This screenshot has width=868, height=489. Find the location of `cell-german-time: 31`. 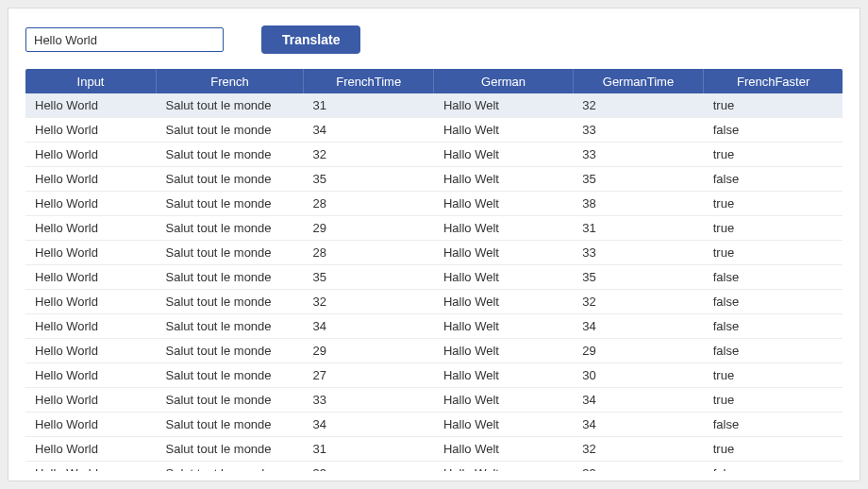

cell-german-time: 31 is located at coordinates (638, 228).